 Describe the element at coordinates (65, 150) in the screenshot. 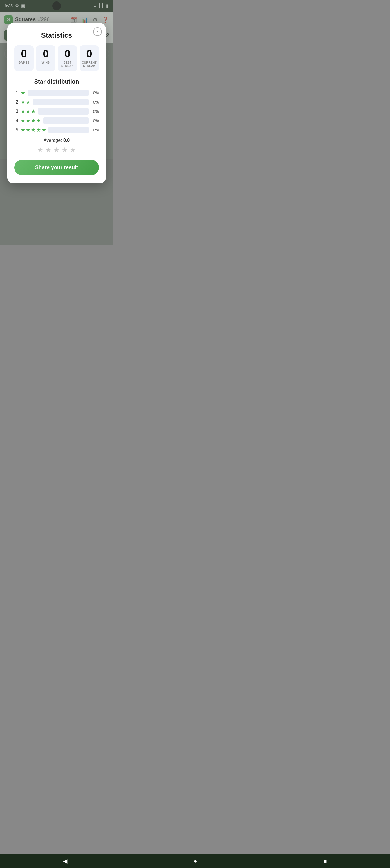

I see `avg-star-4: ★` at that location.